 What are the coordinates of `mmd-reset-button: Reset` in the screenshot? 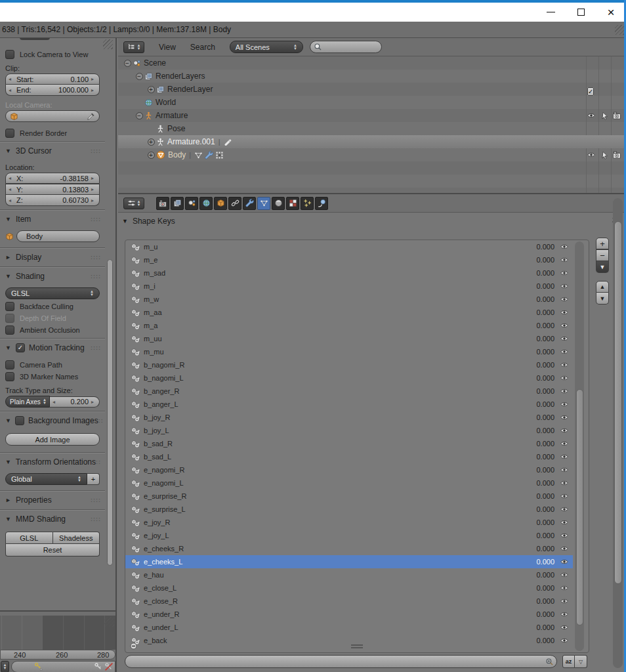 It's located at (52, 550).